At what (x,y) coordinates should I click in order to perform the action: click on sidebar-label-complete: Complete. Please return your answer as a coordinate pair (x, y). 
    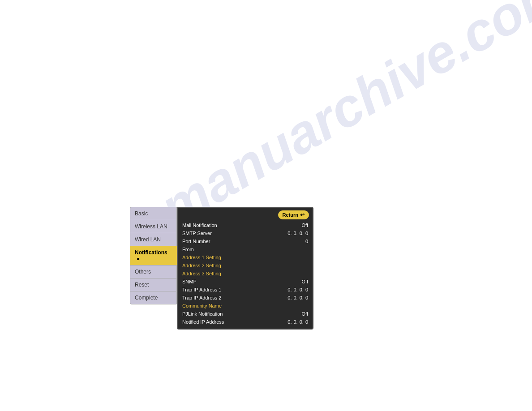
    Looking at the image, I should click on (146, 298).